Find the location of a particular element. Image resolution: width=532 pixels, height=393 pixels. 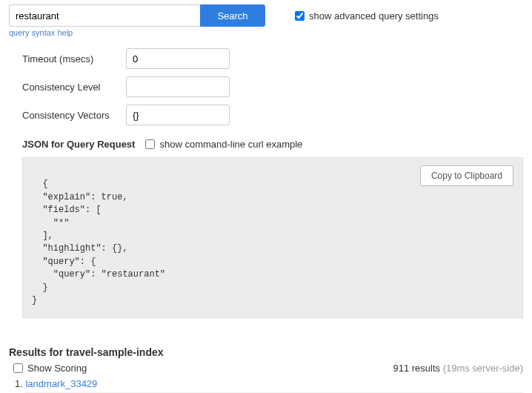

result-item-number: 1. is located at coordinates (19, 384).